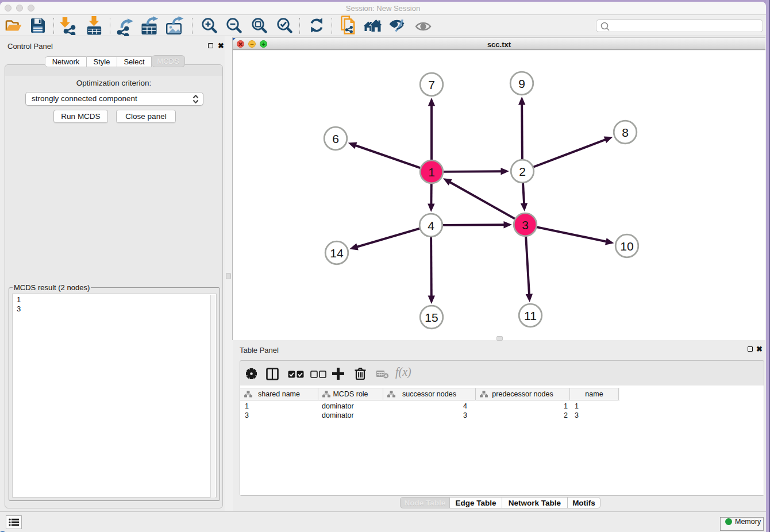  What do you see at coordinates (432, 85) in the screenshot?
I see `svg-text: 7` at bounding box center [432, 85].